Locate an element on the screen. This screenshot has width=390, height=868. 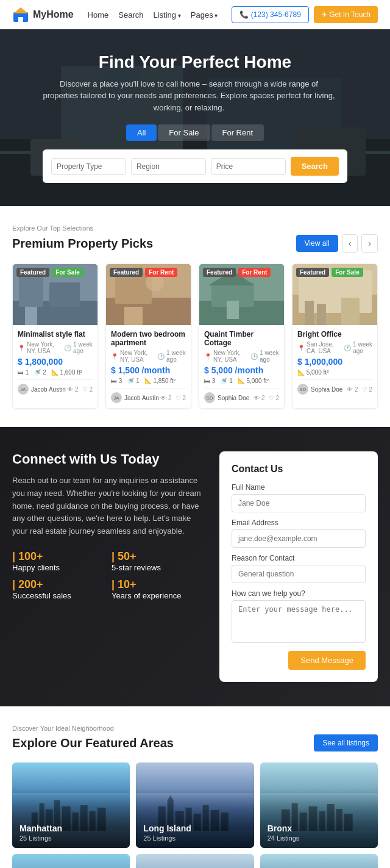
area-card-longisland: Long Island 25 Listings is located at coordinates (195, 805).